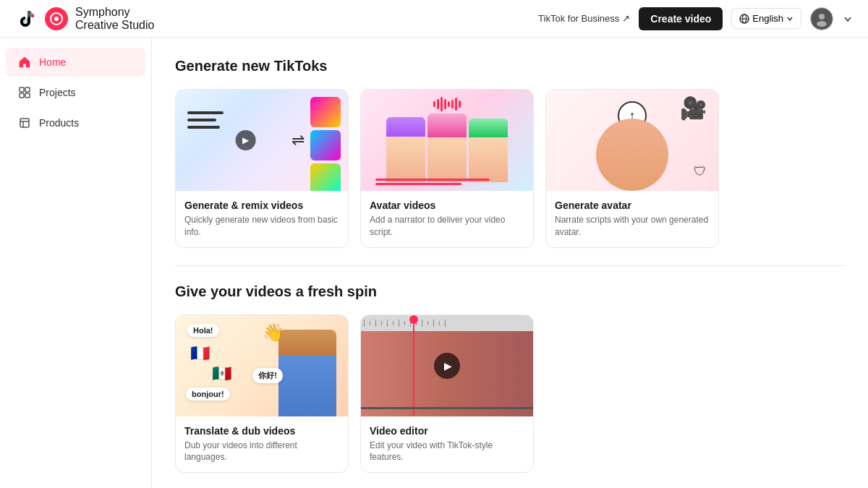  What do you see at coordinates (298, 140) in the screenshot?
I see `shuffle-icon: ⇌` at bounding box center [298, 140].